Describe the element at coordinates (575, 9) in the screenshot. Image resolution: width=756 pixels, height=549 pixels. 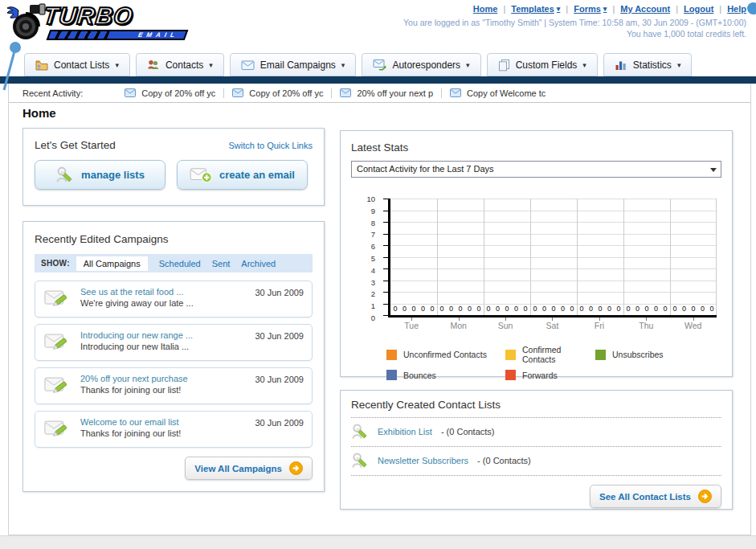
I see `top-nav: Home| Templates▾| Forms▾| My Account| Lo…` at that location.